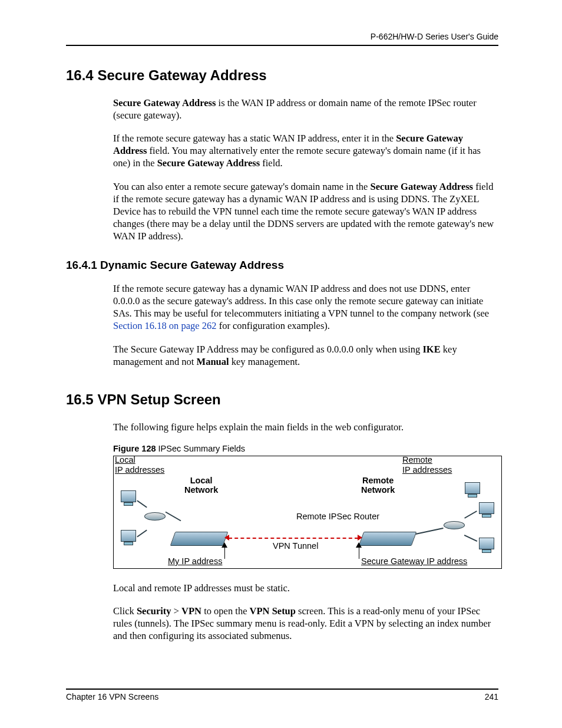 The image size is (562, 728). Describe the element at coordinates (306, 624) in the screenshot. I see `paragraph: Click Security > VPN to open the VPN Set…` at that location.